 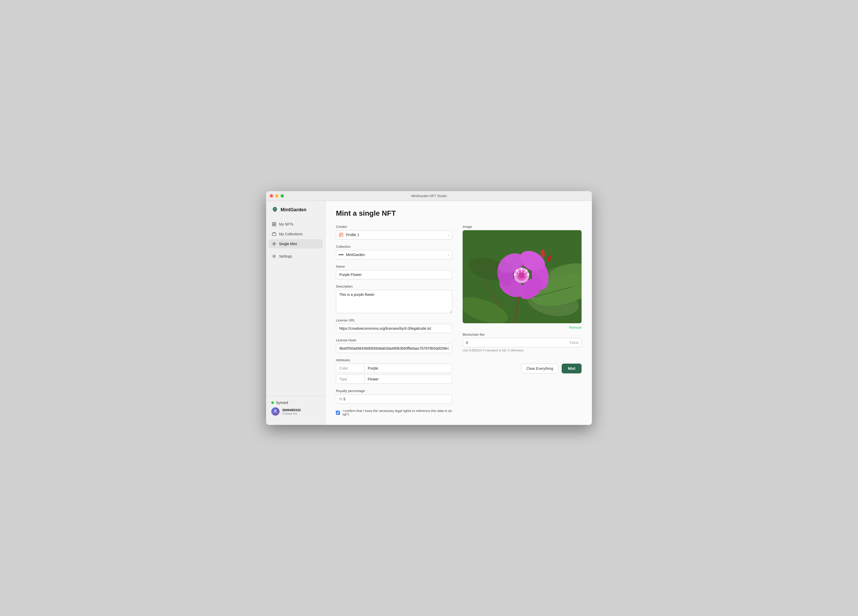 I want to click on royalty-wrapper: %, so click(x=394, y=399).